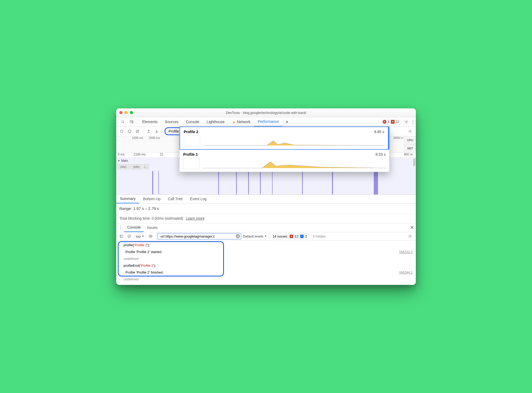 The height and width of the screenshot is (393, 532). What do you see at coordinates (151, 218) in the screenshot?
I see `blocking-text: Total blocking time: 0.00ms (estimated)` at bounding box center [151, 218].